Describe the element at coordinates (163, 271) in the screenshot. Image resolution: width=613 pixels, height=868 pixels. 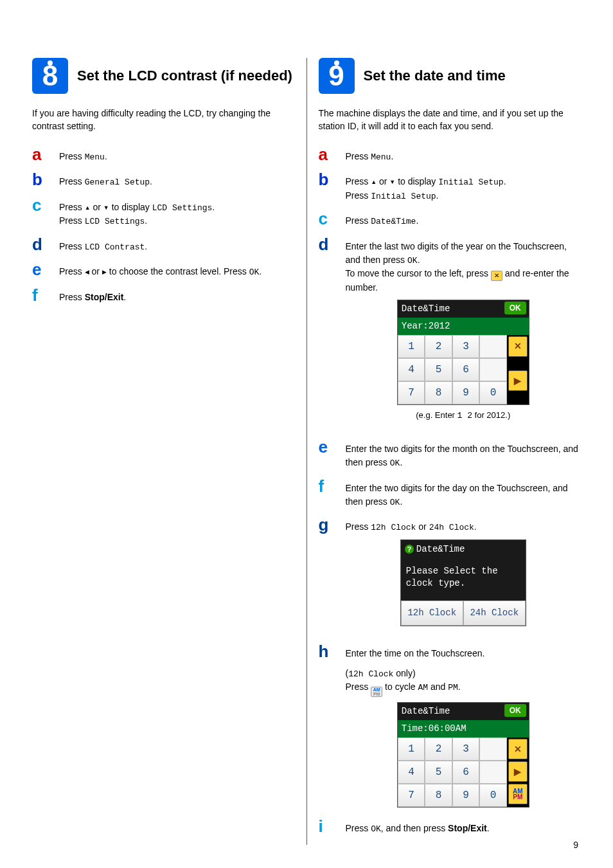
I see `step-e: e Press or to choose the contrast level.…` at that location.